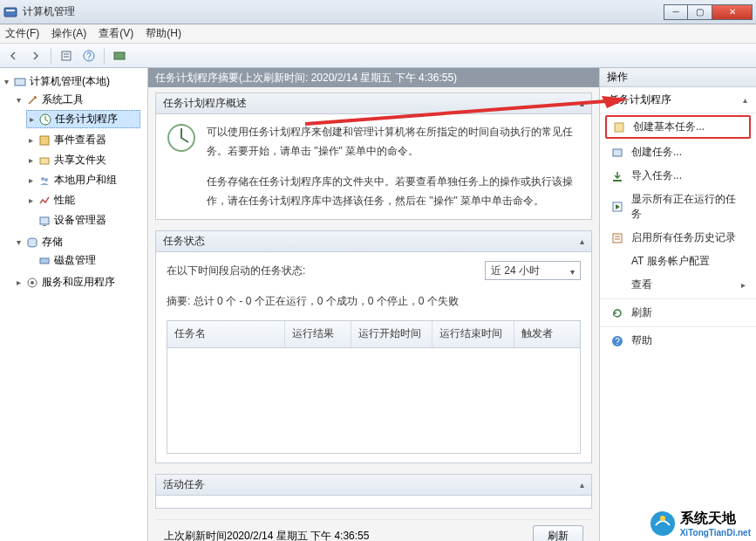 The width and height of the screenshot is (756, 541). What do you see at coordinates (642, 284) in the screenshot?
I see `action-view-label: 查看` at bounding box center [642, 284].